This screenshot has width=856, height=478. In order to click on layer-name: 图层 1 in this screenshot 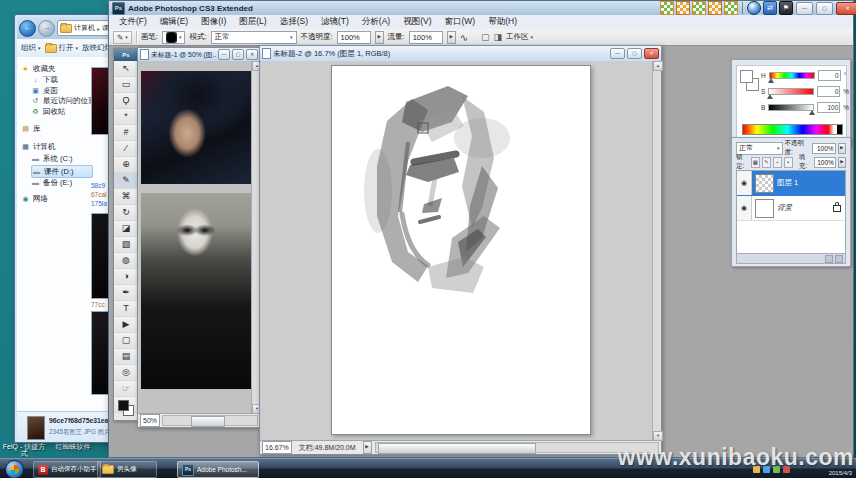, I will do `click(788, 183)`.